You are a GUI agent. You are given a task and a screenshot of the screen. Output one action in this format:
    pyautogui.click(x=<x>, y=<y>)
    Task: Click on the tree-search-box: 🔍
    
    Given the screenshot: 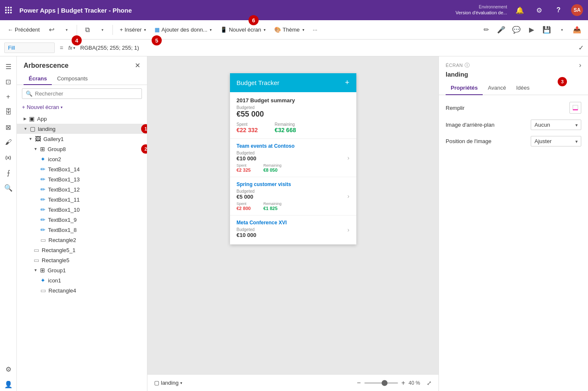 What is the action you would take?
    pyautogui.click(x=82, y=93)
    